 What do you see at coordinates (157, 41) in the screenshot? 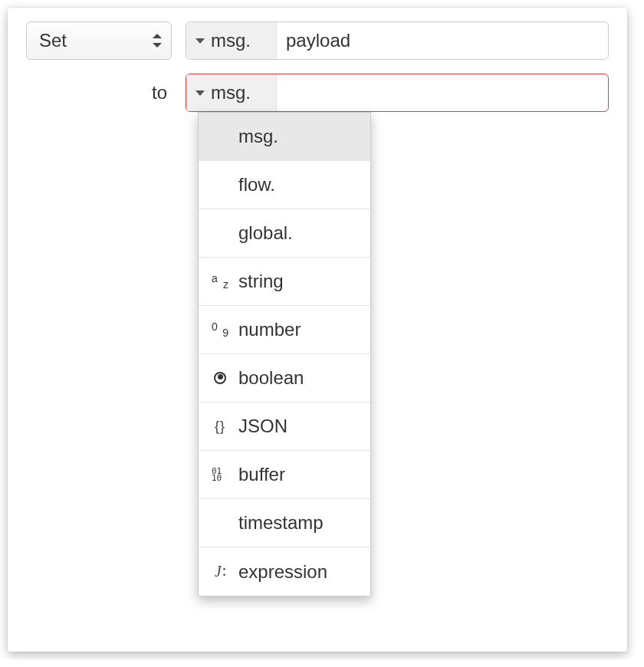
I see `up-down-icon` at bounding box center [157, 41].